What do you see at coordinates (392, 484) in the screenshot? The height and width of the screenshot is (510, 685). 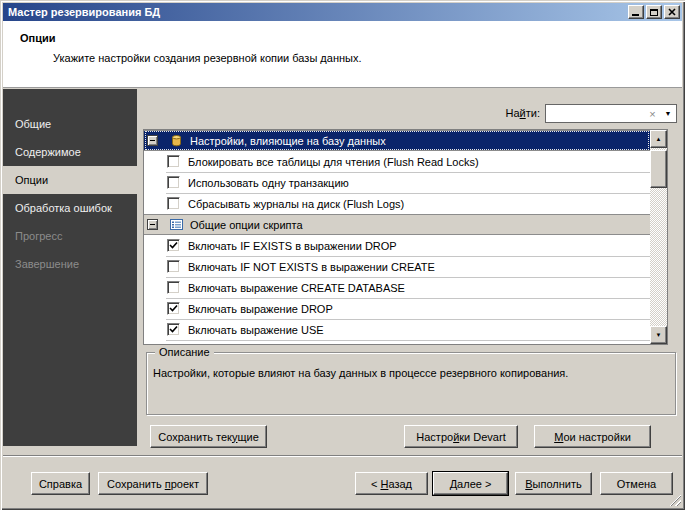 I see `back-button: < Назад` at bounding box center [392, 484].